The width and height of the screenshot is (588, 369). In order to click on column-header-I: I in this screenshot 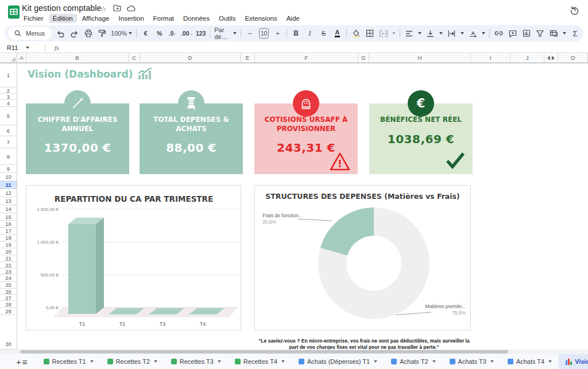, I will do `click(490, 58)`.